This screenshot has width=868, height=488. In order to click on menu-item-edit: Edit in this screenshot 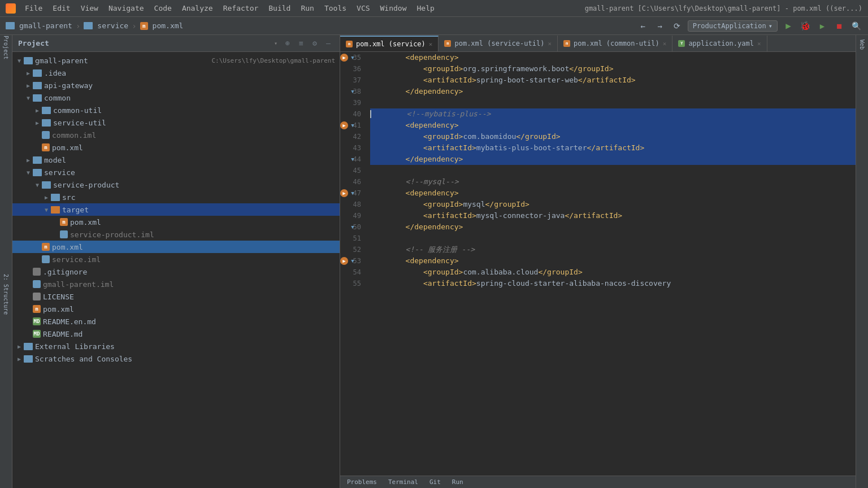, I will do `click(61, 8)`.